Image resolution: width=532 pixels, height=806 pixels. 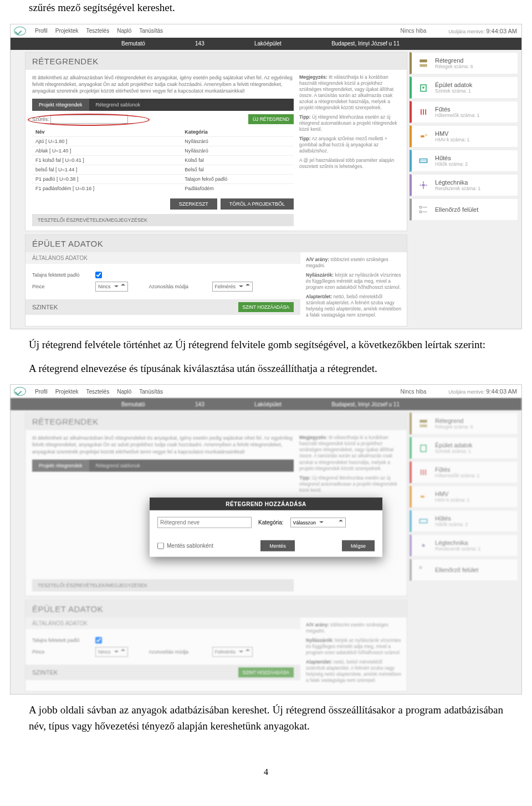 I want to click on modal-cat-label: Kategória:, so click(x=271, y=522).